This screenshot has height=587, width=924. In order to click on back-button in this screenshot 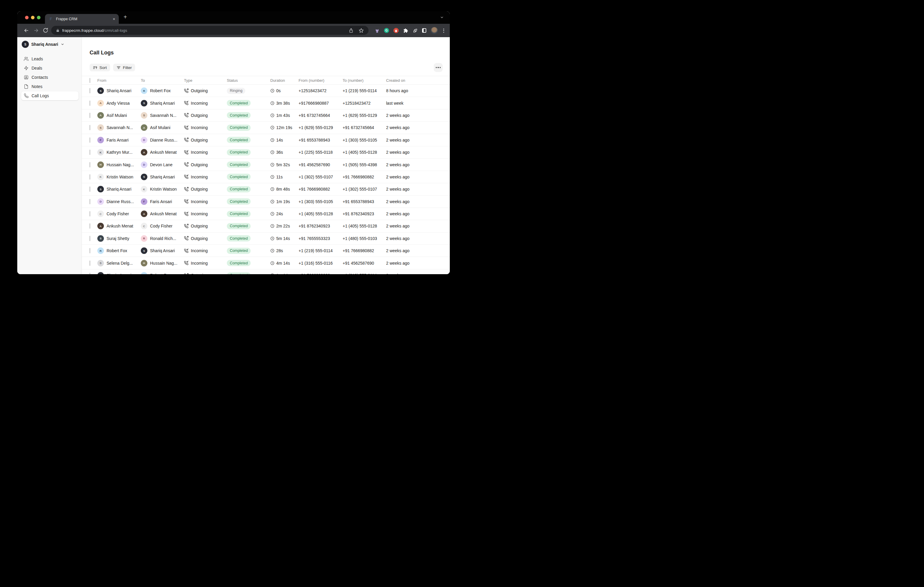, I will do `click(26, 31)`.